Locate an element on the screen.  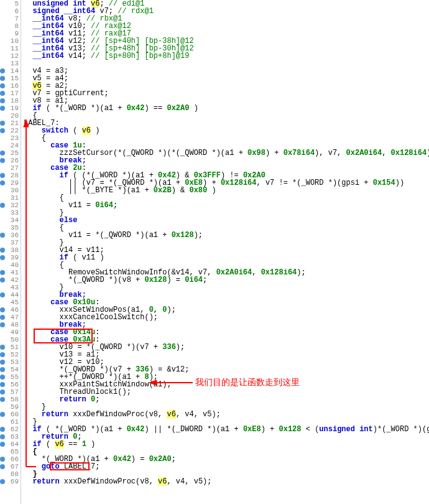
gutter-row: 21 is located at coordinates (10, 123).